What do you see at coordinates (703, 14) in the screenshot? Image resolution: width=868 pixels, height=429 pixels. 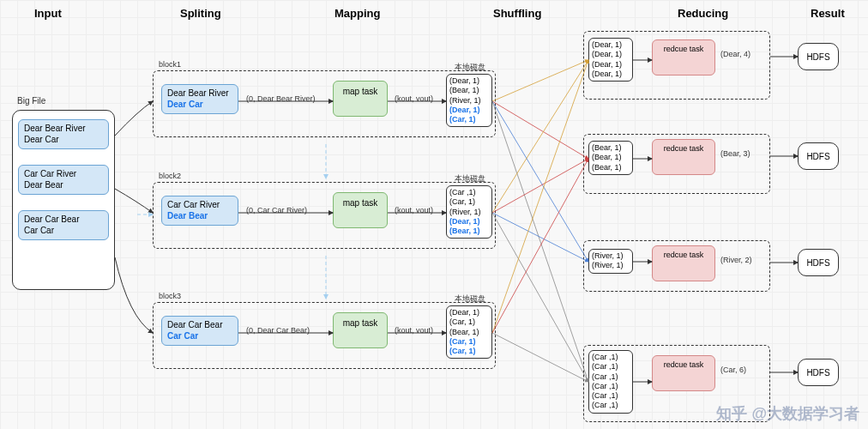 I see `header-reducing: Reducing` at bounding box center [703, 14].